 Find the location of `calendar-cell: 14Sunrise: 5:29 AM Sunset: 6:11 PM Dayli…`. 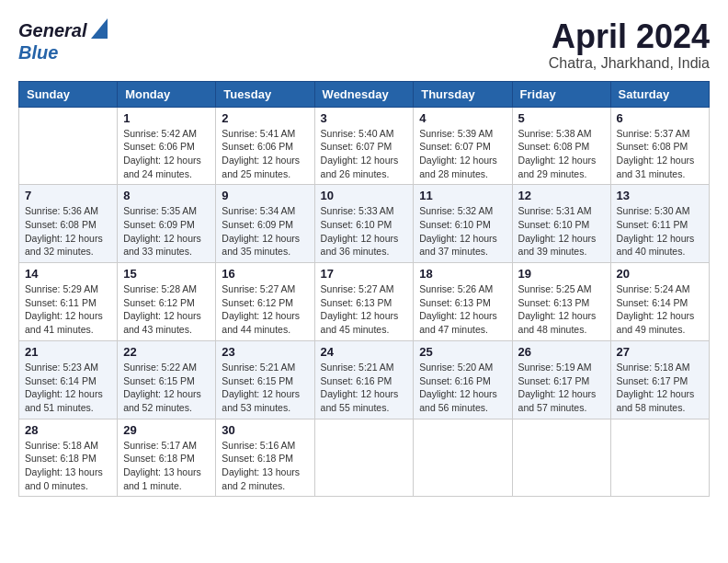

calendar-cell: 14Sunrise: 5:29 AM Sunset: 6:11 PM Dayli… is located at coordinates (68, 302).